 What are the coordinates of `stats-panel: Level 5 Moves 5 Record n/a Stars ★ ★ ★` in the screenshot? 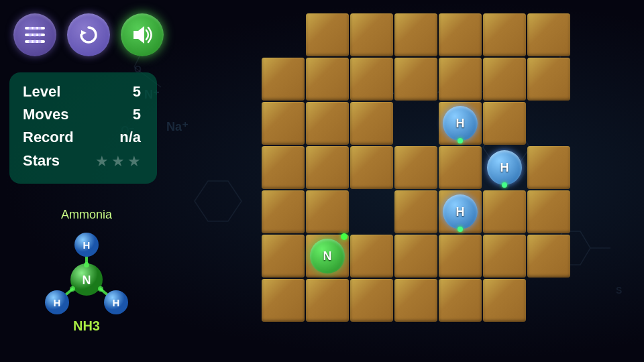 It's located at (83, 128).